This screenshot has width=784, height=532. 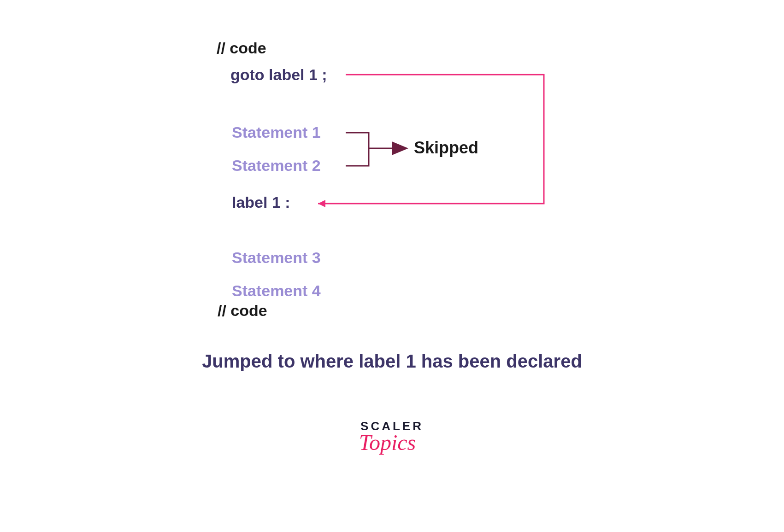 I want to click on code-comment-bottom: // code, so click(x=242, y=310).